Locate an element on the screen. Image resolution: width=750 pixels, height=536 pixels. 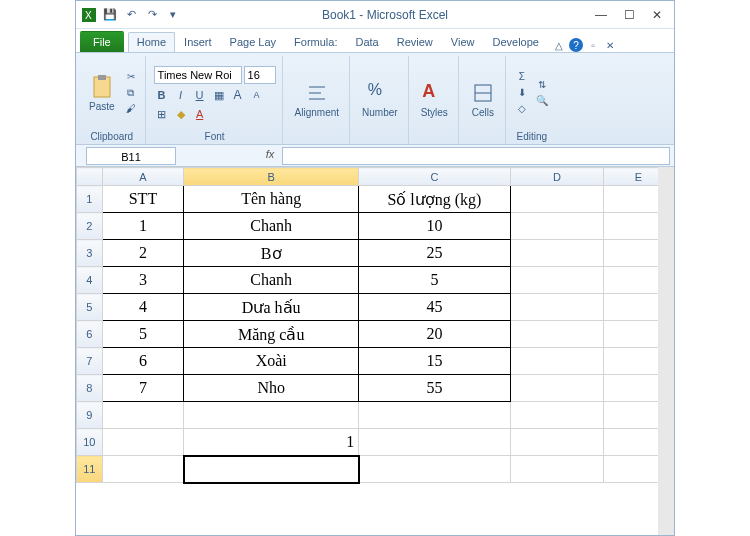
vertical-scrollbar is located at coordinates (666, 351).